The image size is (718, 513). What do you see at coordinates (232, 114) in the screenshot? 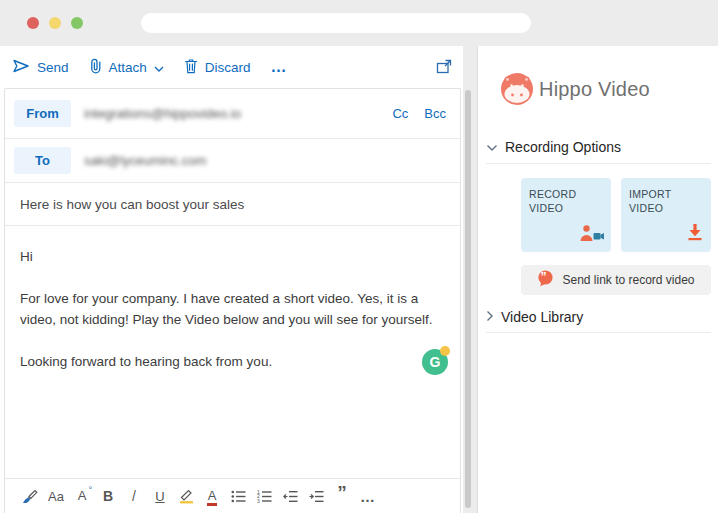
I see `from-row: From integrations@hippovideo.io Cc Bcc` at bounding box center [232, 114].